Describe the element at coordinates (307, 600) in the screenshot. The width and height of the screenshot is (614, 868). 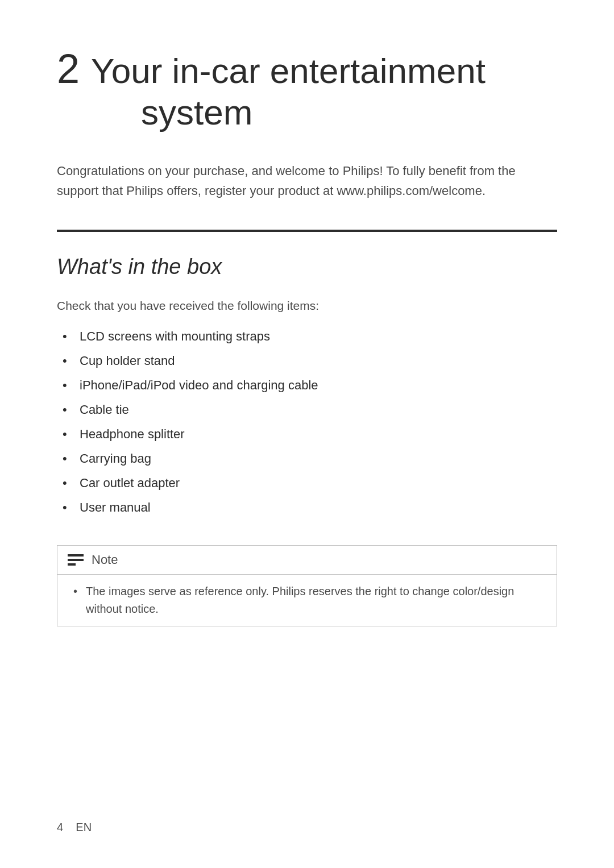
I see `note-list: The images serve as reference only. Phil…` at that location.